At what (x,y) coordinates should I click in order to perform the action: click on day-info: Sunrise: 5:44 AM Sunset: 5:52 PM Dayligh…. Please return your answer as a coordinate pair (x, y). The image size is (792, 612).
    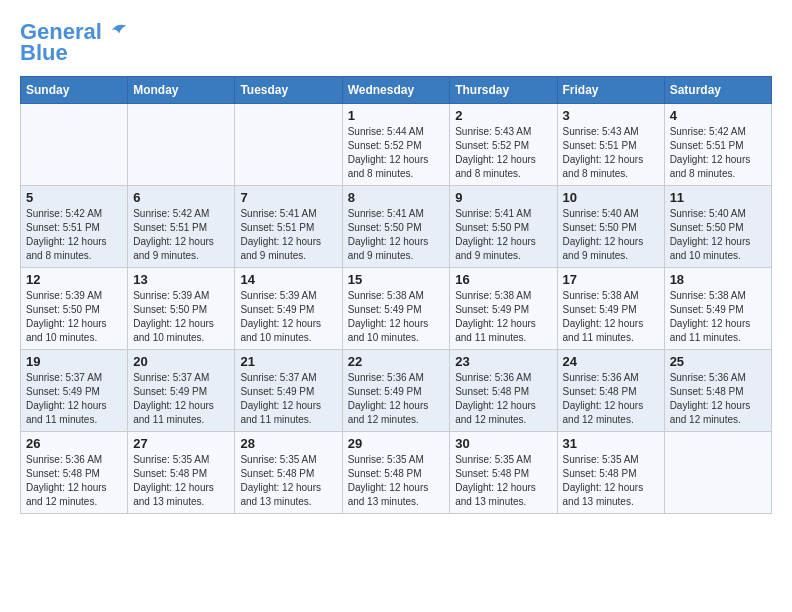
    Looking at the image, I should click on (396, 153).